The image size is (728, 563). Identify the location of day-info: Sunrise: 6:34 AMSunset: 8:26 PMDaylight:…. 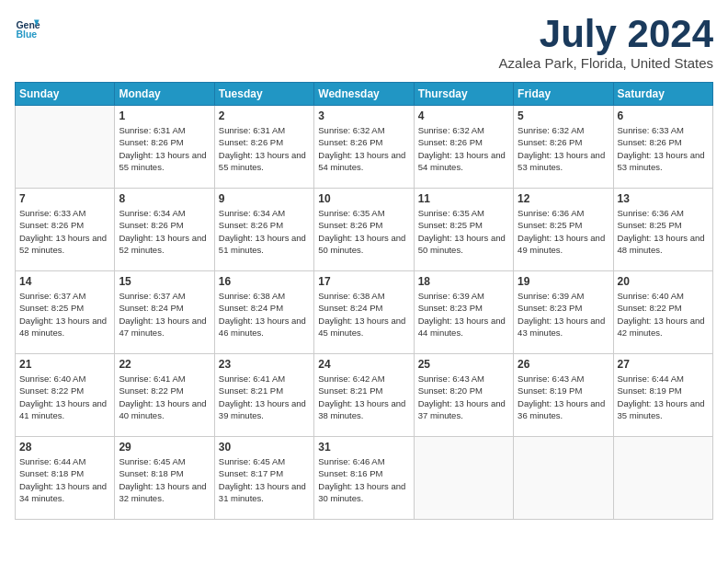
(164, 232).